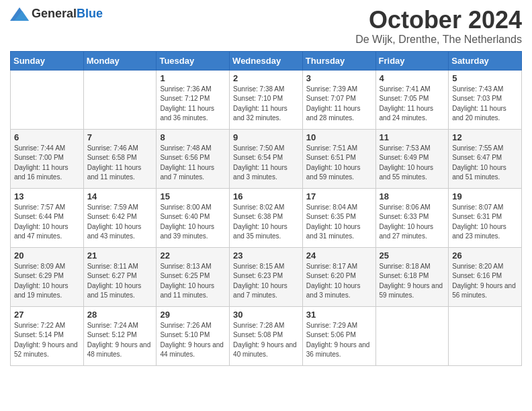 The image size is (532, 411). I want to click on header-row: SundayMondayTuesdayWednesdayThursdayFrid…, so click(266, 60).